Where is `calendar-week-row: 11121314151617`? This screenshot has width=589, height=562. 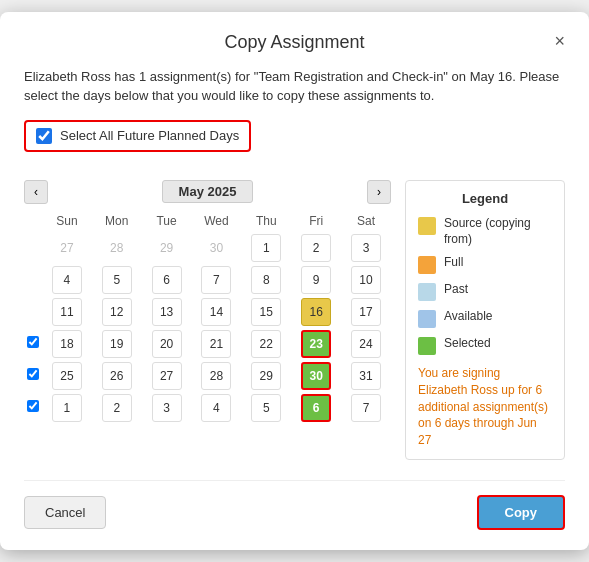
calendar-week-row: 11121314151617 is located at coordinates (208, 312).